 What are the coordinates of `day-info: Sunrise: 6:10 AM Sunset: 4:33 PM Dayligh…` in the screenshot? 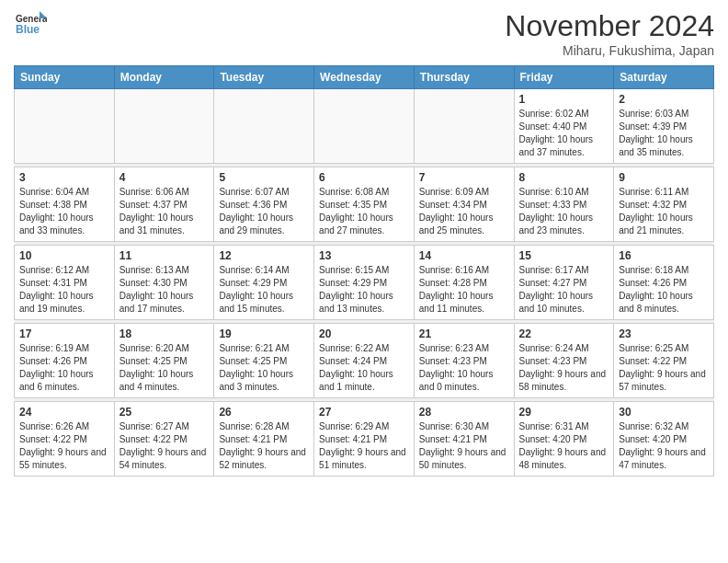 It's located at (564, 212).